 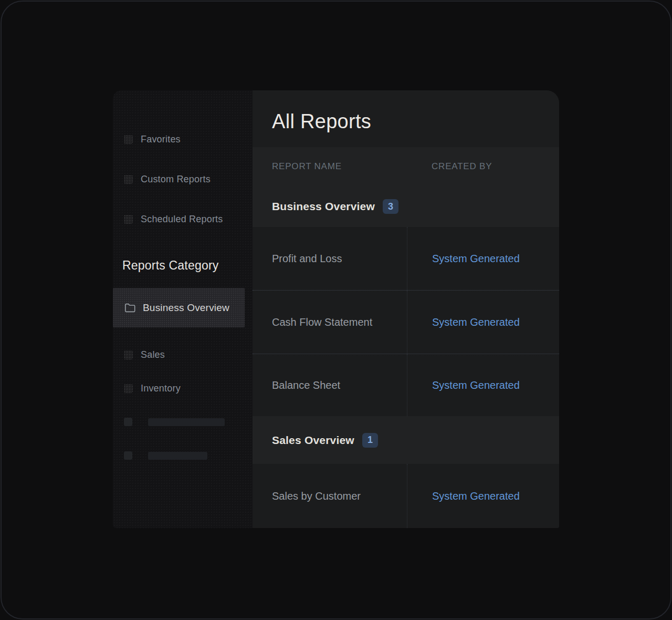 What do you see at coordinates (416, 121) in the screenshot?
I see `page-title: All Reports` at bounding box center [416, 121].